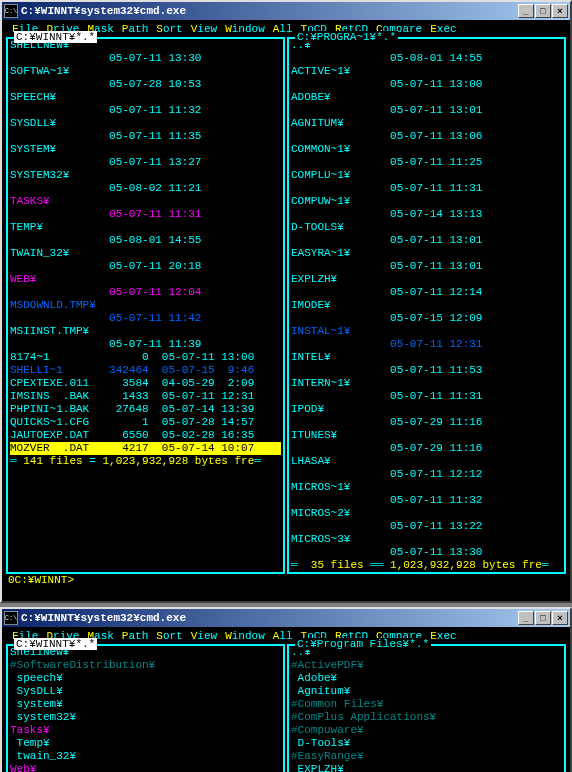 The image size is (572, 772). What do you see at coordinates (426, 104) in the screenshot?
I see `file-row: ADOBE¥ 05-07-11 13:01` at bounding box center [426, 104].